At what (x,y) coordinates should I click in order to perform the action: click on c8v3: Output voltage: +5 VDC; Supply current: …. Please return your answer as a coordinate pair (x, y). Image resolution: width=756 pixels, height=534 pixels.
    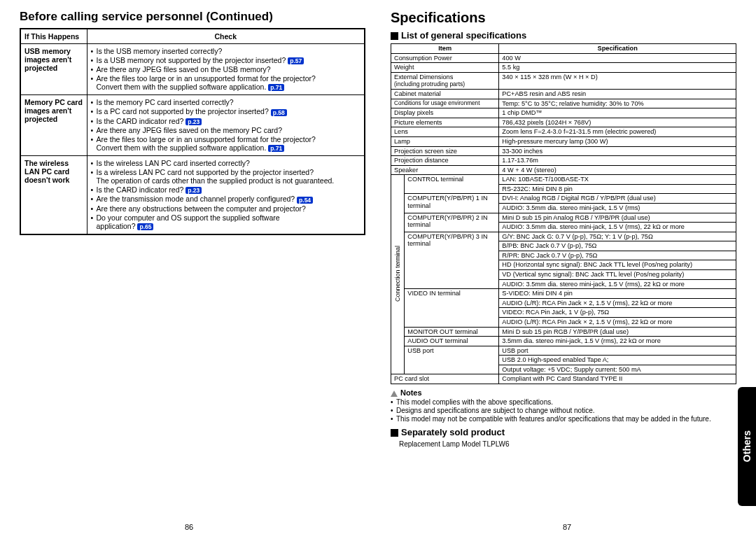
    Looking at the image, I should click on (617, 370).